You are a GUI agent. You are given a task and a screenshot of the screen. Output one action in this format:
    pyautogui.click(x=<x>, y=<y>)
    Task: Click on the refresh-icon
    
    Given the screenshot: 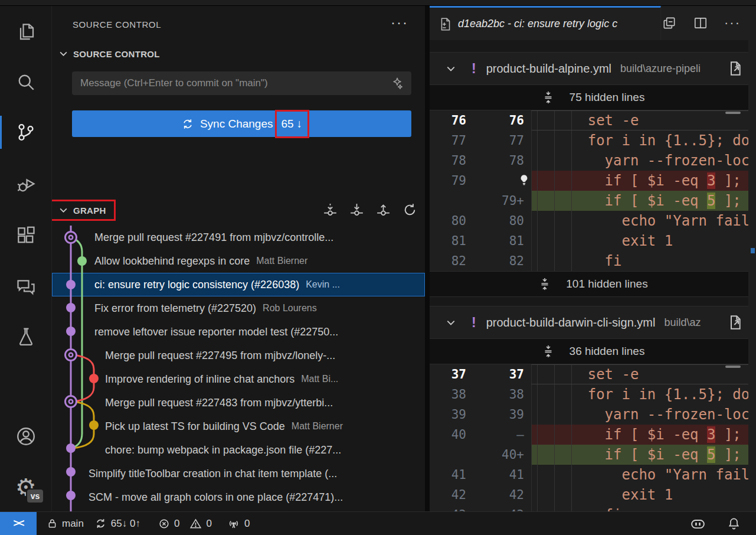 What is the action you would take?
    pyautogui.click(x=410, y=210)
    